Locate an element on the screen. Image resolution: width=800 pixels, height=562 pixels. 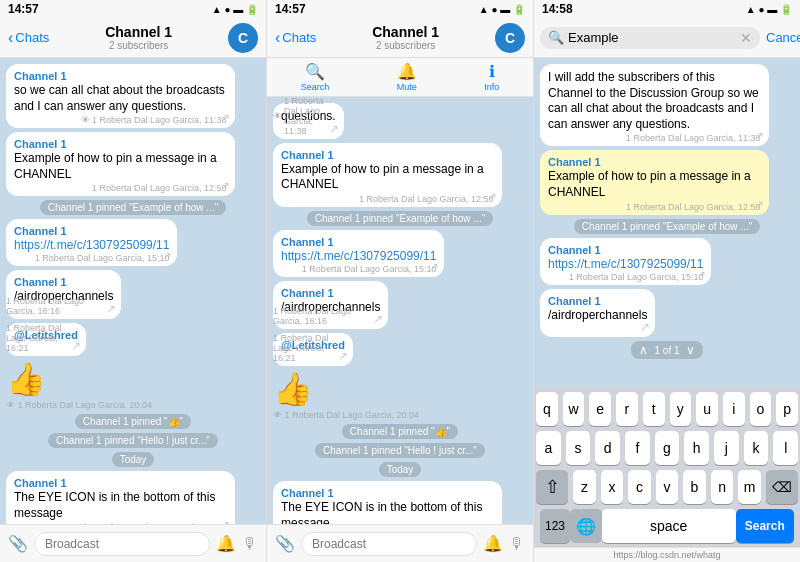
key-s: s is located at coordinates (578, 448).